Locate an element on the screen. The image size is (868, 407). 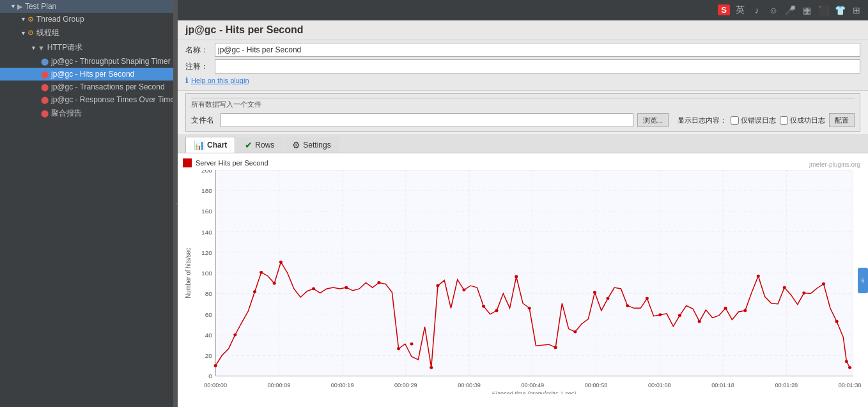
chart-tab-label: Chart is located at coordinates (217, 145).